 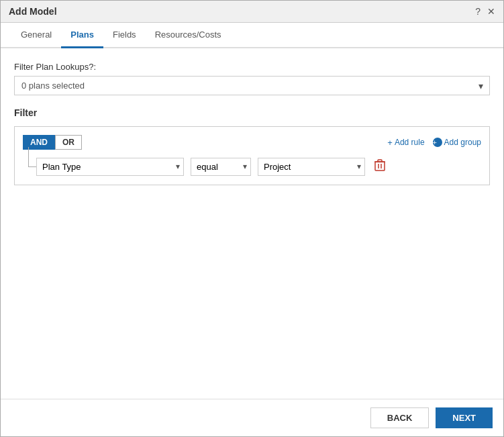 I want to click on add-group-label: Add group, so click(x=463, y=142).